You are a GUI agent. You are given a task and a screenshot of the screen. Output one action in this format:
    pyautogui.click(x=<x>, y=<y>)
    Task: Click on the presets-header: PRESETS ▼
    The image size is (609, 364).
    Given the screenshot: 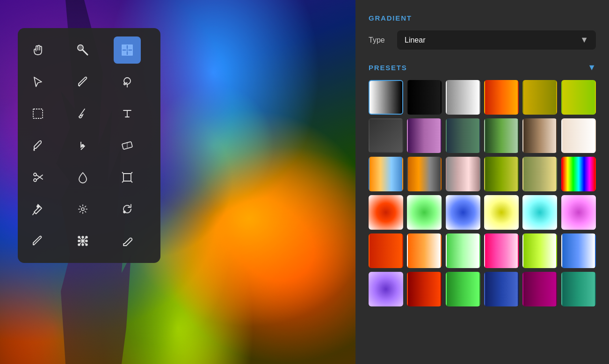 What is the action you would take?
    pyautogui.click(x=482, y=67)
    